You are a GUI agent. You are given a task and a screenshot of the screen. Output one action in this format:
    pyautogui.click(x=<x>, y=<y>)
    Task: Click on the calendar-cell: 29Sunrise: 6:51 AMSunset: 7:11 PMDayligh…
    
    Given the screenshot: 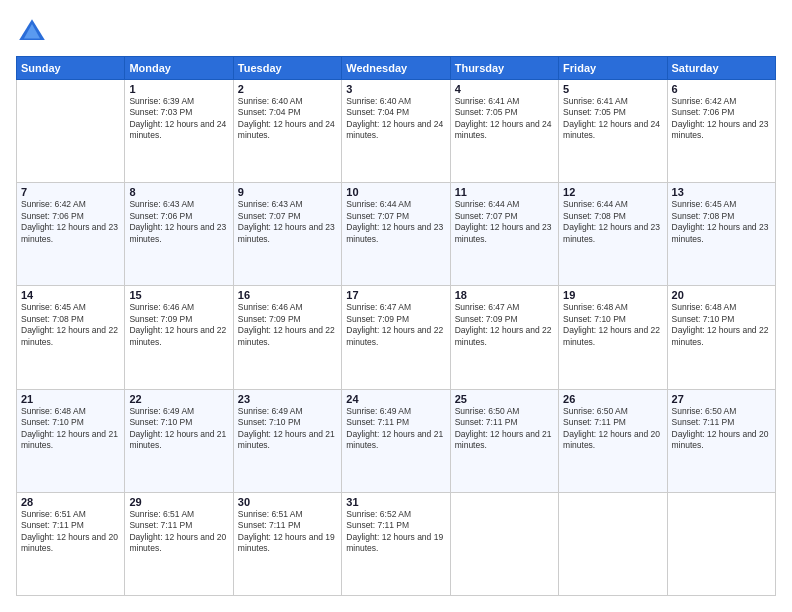 What is the action you would take?
    pyautogui.click(x=179, y=544)
    